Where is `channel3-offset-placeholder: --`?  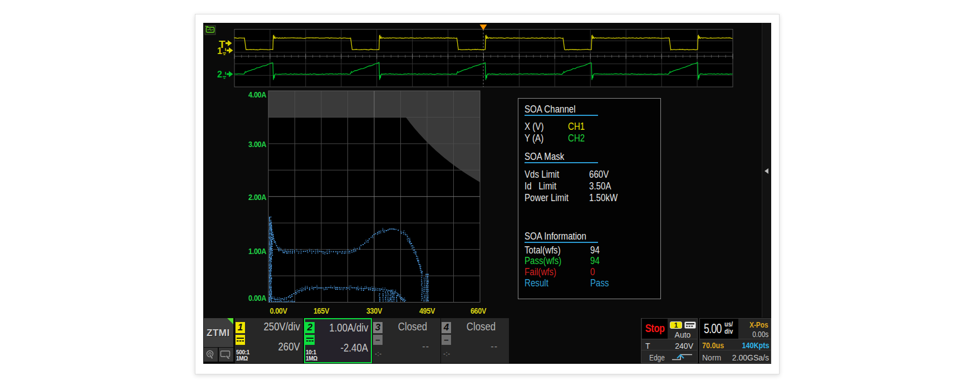
channel3-offset-placeholder: -- is located at coordinates (425, 347).